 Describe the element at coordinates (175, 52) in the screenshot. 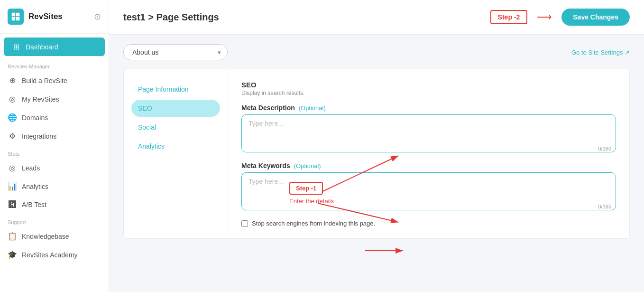

I see `page-select-wrapper: About us Home Contact ▾` at that location.